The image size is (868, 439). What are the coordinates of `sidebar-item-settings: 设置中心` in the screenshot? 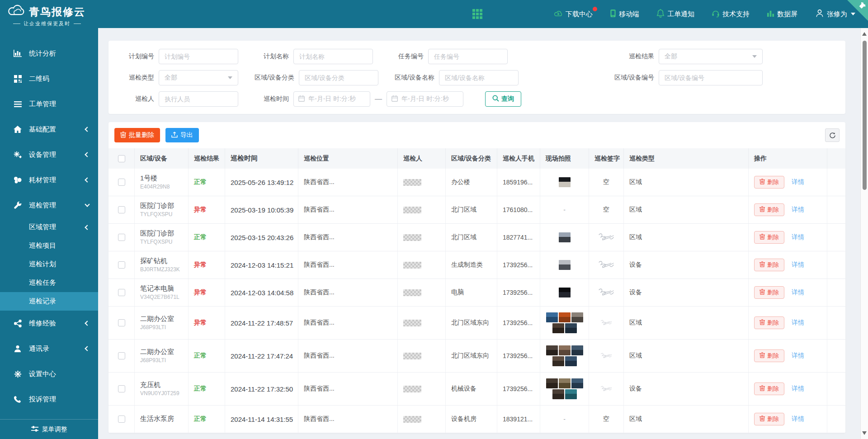 It's located at (49, 374).